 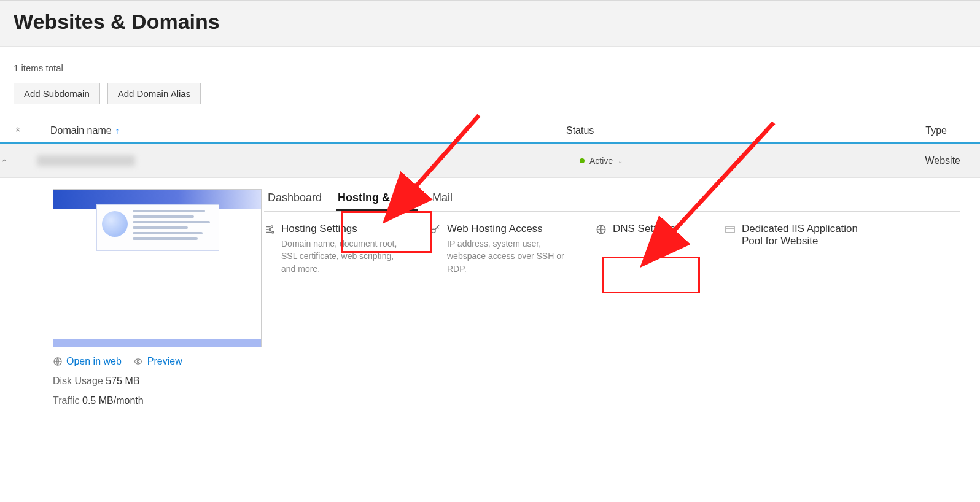 I want to click on traffic-value: 0.5 MB/month, so click(x=113, y=400).